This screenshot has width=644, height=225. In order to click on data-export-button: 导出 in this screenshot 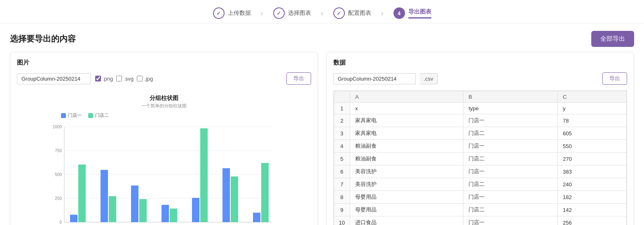, I will do `click(615, 79)`.